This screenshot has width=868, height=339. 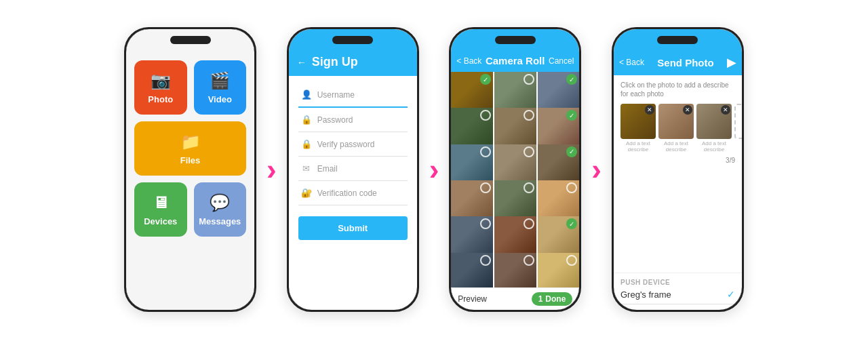 I want to click on done-count: 1, so click(x=541, y=299).